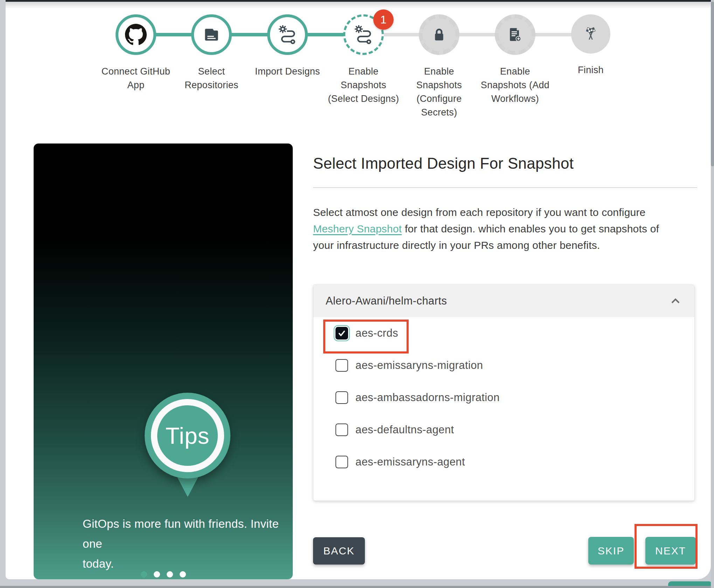 This screenshot has width=714, height=588. I want to click on design-label: aes-crds, so click(377, 333).